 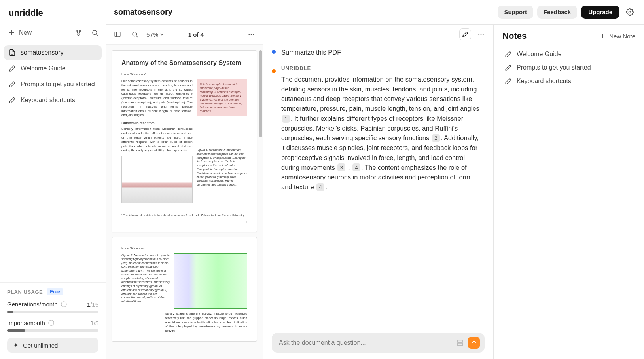 What do you see at coordinates (37, 305) in the screenshot?
I see `generations-label: Generations/month ⓘ` at bounding box center [37, 305].